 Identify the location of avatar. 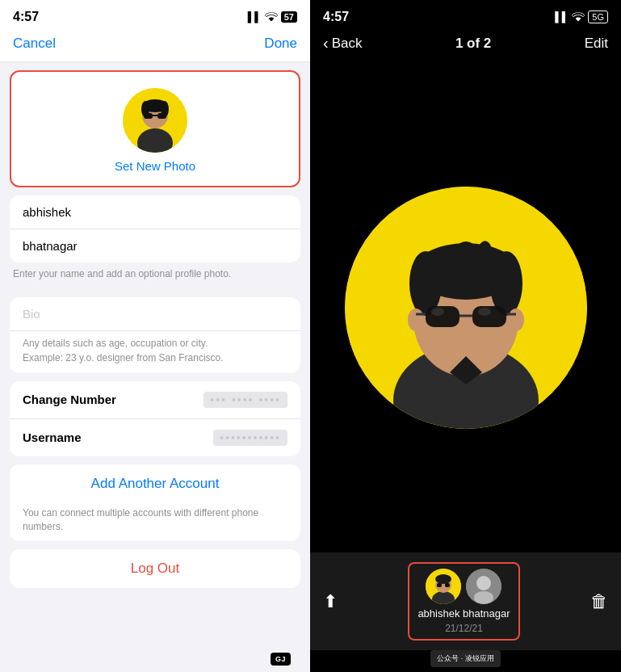
(155, 120).